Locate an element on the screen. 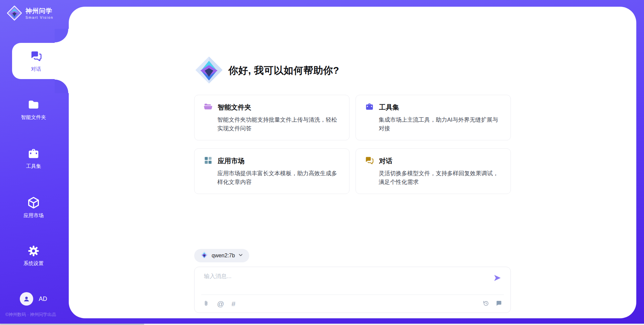  sidebar-item-chat-active: 对话 is located at coordinates (40, 61).